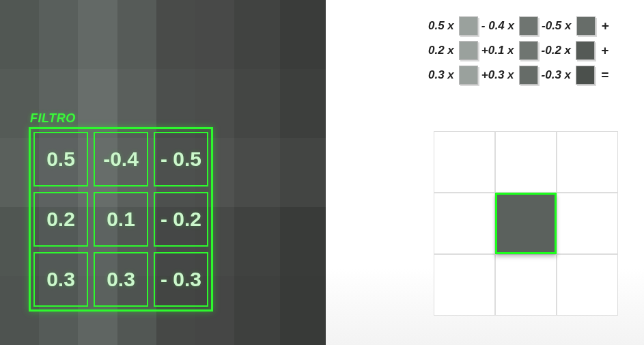  What do you see at coordinates (499, 75) in the screenshot?
I see `coefficient: +0.3 x` at bounding box center [499, 75].